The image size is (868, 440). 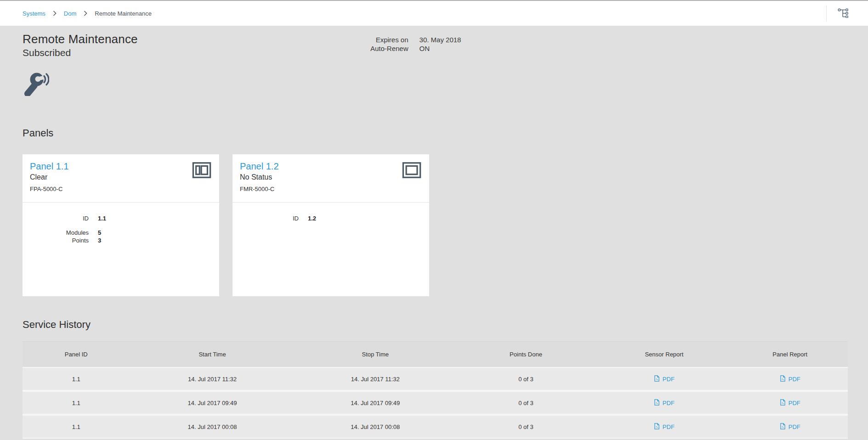 I want to click on cell-start-time: 14. Jul 2017 09:49, so click(x=212, y=403).